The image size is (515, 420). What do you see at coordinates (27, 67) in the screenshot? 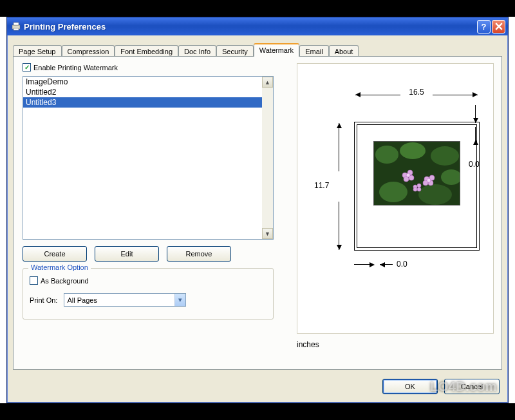
I see `check-icon: ✓` at bounding box center [27, 67].